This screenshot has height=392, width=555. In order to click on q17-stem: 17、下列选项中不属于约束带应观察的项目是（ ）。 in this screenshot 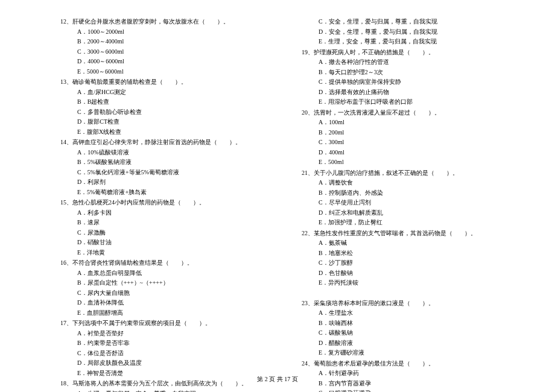, I will do `click(169, 323)`.